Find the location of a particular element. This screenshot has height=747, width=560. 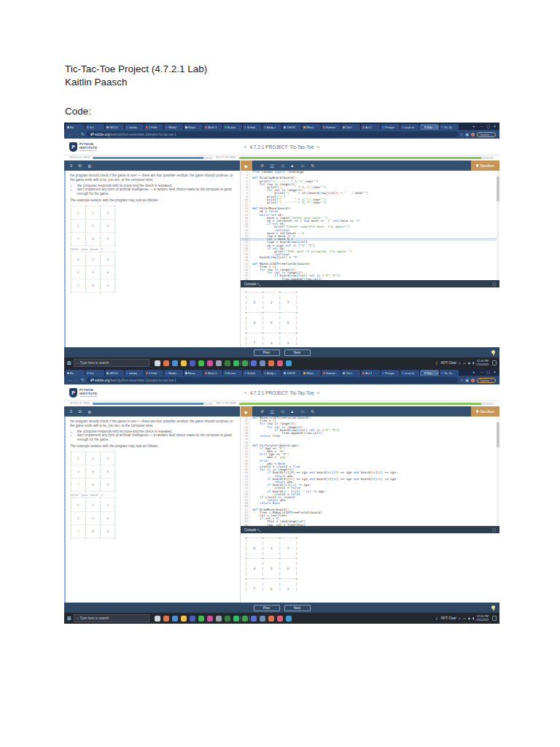

hint-lightbulb-icon is located at coordinates (493, 352).